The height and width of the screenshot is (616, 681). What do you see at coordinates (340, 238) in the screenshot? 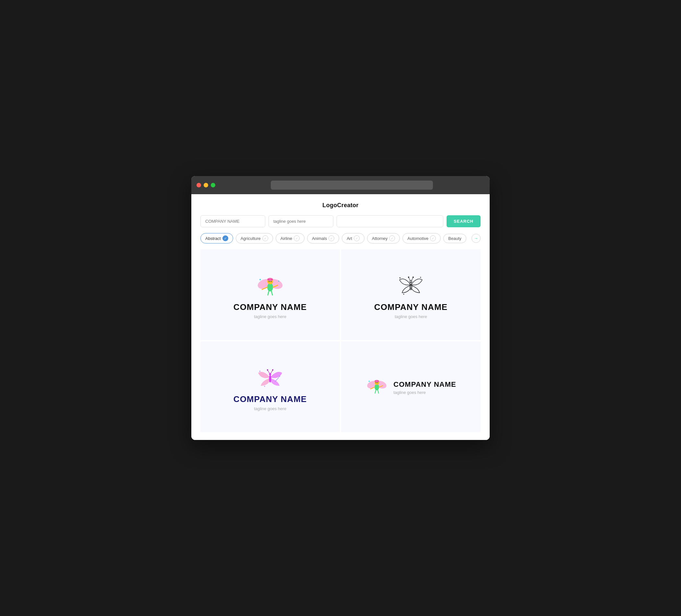
I see `category-filters: Abstract ✓ Agriculture ✓ Airline ✓ Anima…` at bounding box center [340, 238].